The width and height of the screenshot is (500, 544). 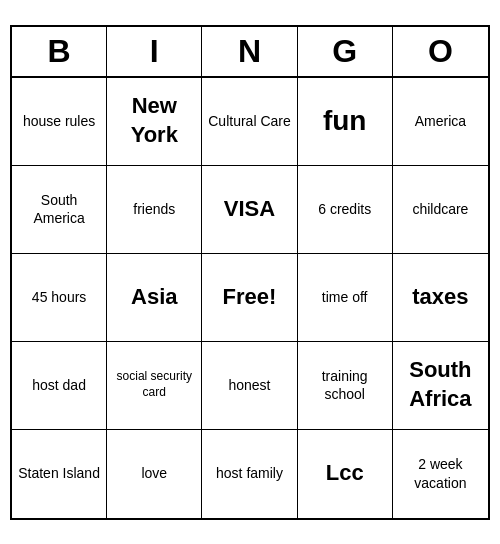 What do you see at coordinates (60, 122) in the screenshot?
I see `bingo-cell-0: house rules` at bounding box center [60, 122].